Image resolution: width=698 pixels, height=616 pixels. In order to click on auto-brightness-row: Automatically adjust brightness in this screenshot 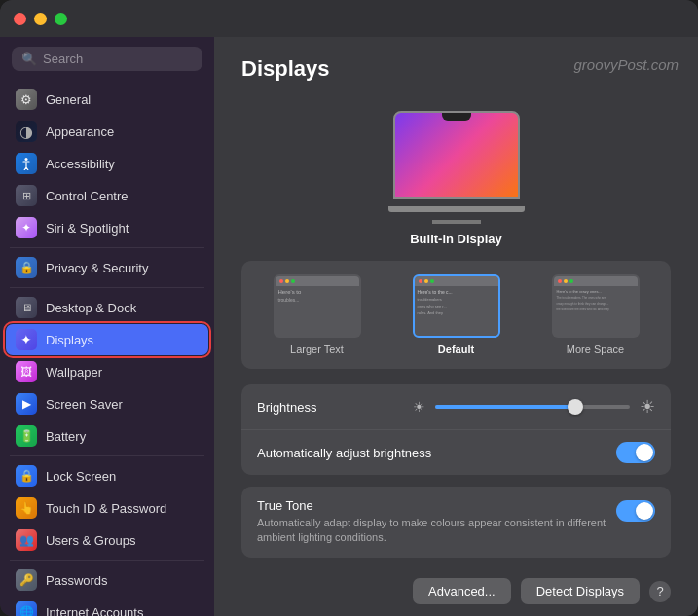, I will do `click(456, 453)`.